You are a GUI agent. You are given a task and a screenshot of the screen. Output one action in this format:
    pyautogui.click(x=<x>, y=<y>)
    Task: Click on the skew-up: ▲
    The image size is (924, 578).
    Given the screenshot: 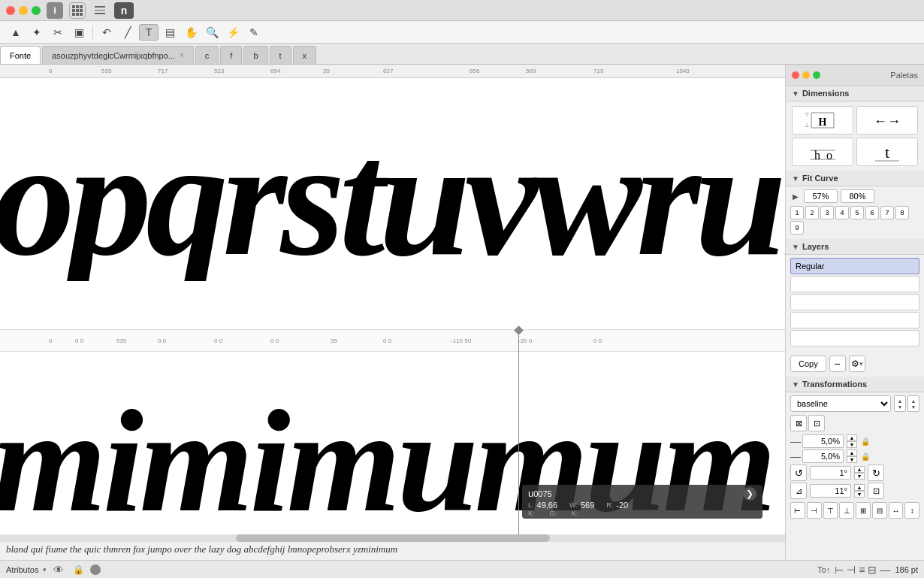 What is the action you would take?
    pyautogui.click(x=859, y=487)
    